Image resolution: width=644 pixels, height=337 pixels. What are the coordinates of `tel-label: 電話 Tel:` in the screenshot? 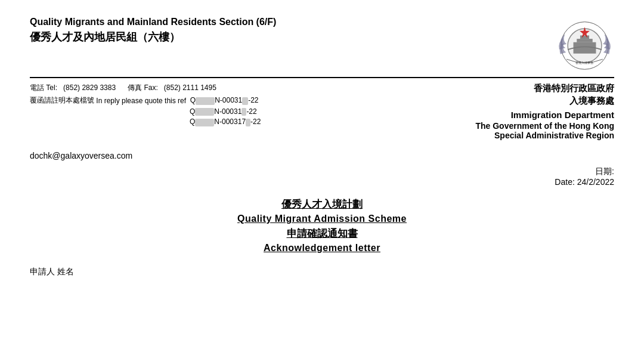 It's located at (44, 88).